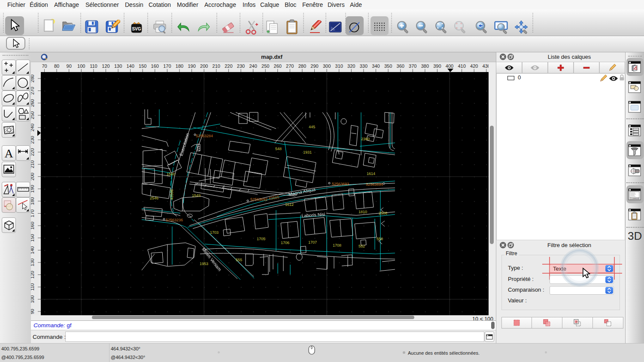 This screenshot has height=362, width=644. I want to click on svg-text: 80, so click(57, 66).